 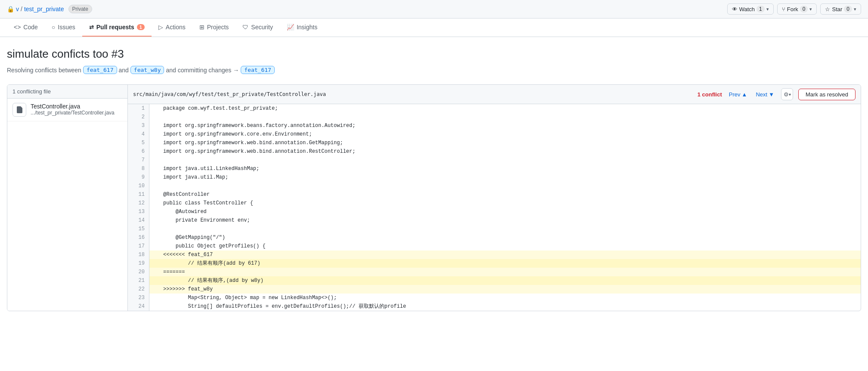 What do you see at coordinates (811, 9) in the screenshot?
I see `fork-dropdown-icon: ▾` at bounding box center [811, 9].